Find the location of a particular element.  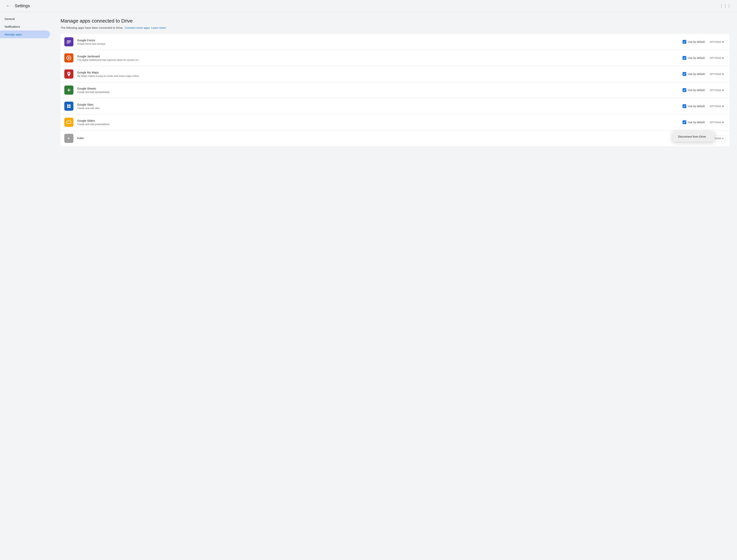

app-info-google-sheets: Google Sheets Create and edit spreadshee… is located at coordinates (380, 90).